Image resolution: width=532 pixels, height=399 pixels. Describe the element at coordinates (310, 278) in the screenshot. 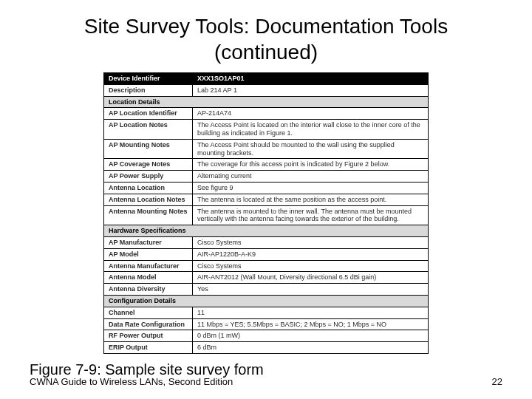

I see `form-value: AIR-ANT2012 (Wall Mount, Diversity direc…` at that location.